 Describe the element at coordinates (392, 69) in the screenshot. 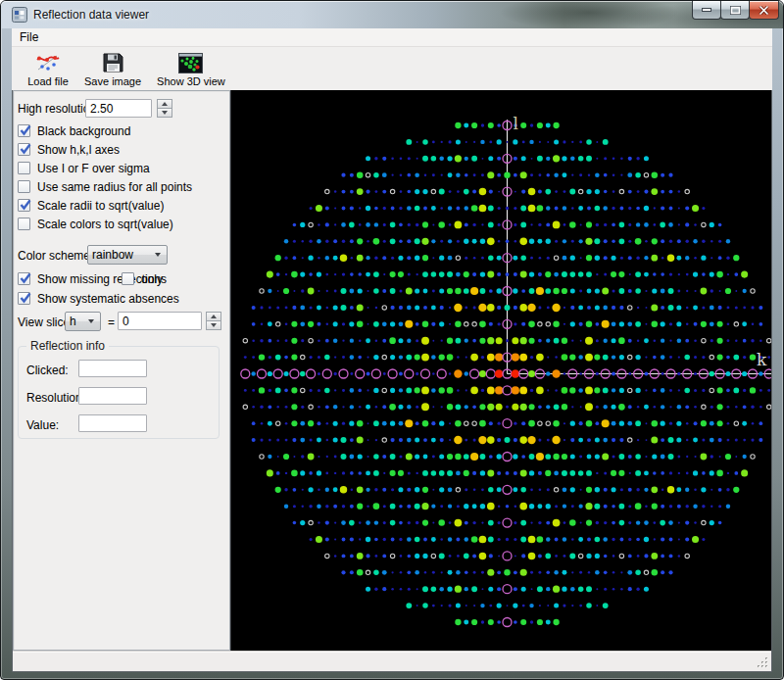

I see `toolbar: Load file Save image` at that location.